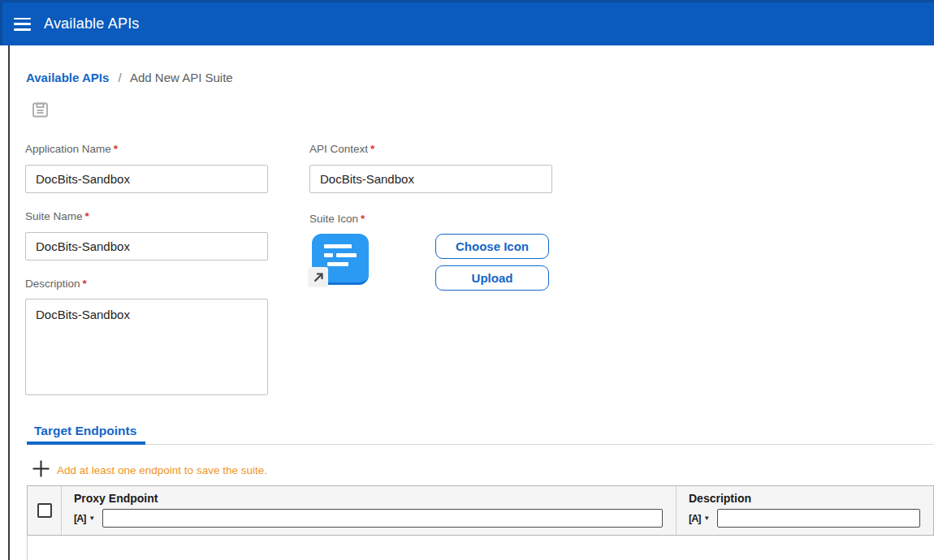 The image size is (934, 560). What do you see at coordinates (146, 179) in the screenshot?
I see `application-name-input` at bounding box center [146, 179].